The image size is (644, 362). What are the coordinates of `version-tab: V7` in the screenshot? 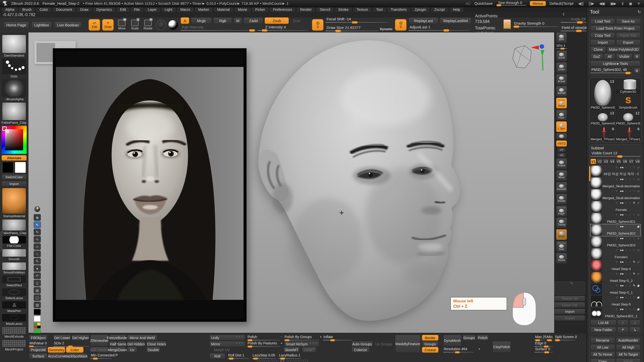 It's located at (631, 161).